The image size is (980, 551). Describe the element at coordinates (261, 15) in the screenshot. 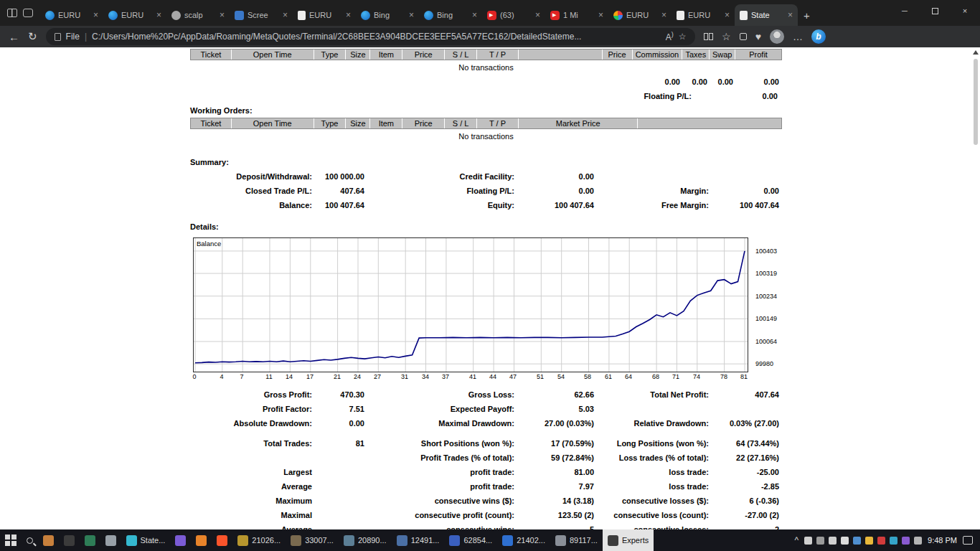

I see `browser-tab: Scree ×` at that location.